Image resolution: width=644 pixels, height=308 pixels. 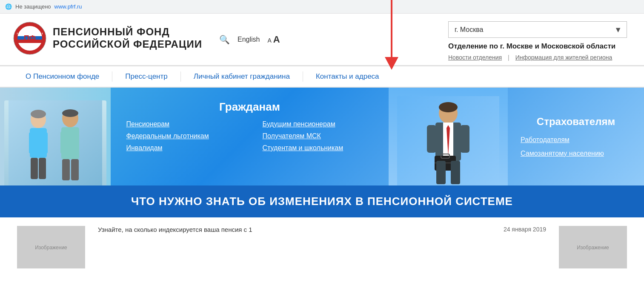 I want to click on article-text: Узнайте, на сколько индексируется ваша п…, so click(x=295, y=230).